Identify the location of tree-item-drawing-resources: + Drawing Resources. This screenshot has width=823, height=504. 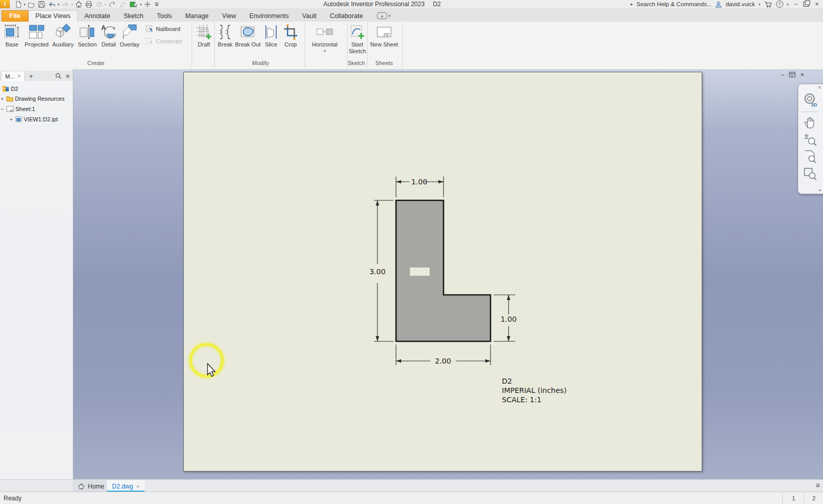
(36, 98).